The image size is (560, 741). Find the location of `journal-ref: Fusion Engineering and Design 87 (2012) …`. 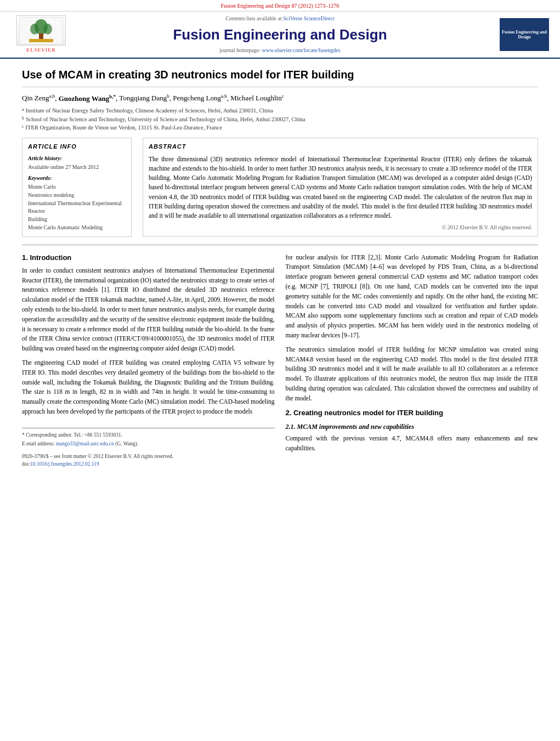

journal-ref: Fusion Engineering and Design 87 (2012) … is located at coordinates (280, 5).